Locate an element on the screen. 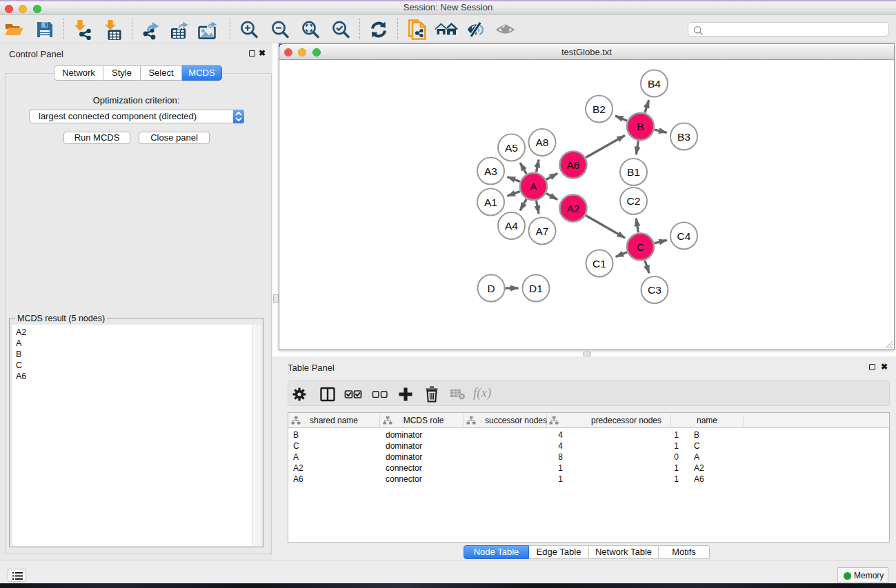 The image size is (896, 588). svg-text: B is located at coordinates (640, 127).